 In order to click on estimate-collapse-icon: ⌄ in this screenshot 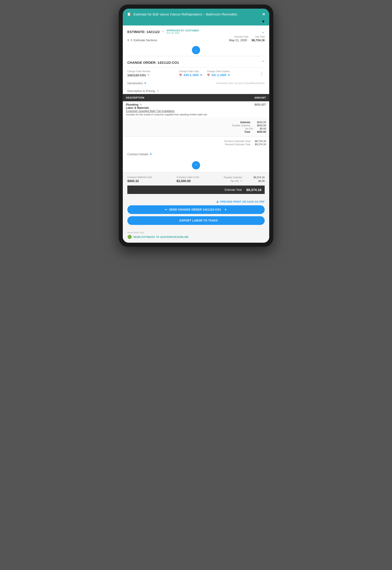, I will do `click(263, 31)`.